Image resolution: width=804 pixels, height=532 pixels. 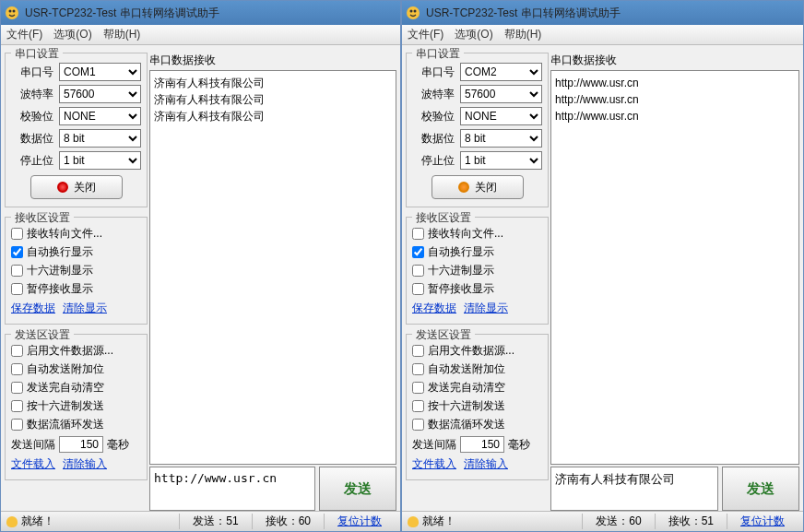 What do you see at coordinates (691, 522) in the screenshot?
I see `recv-count: 接收：51` at bounding box center [691, 522].